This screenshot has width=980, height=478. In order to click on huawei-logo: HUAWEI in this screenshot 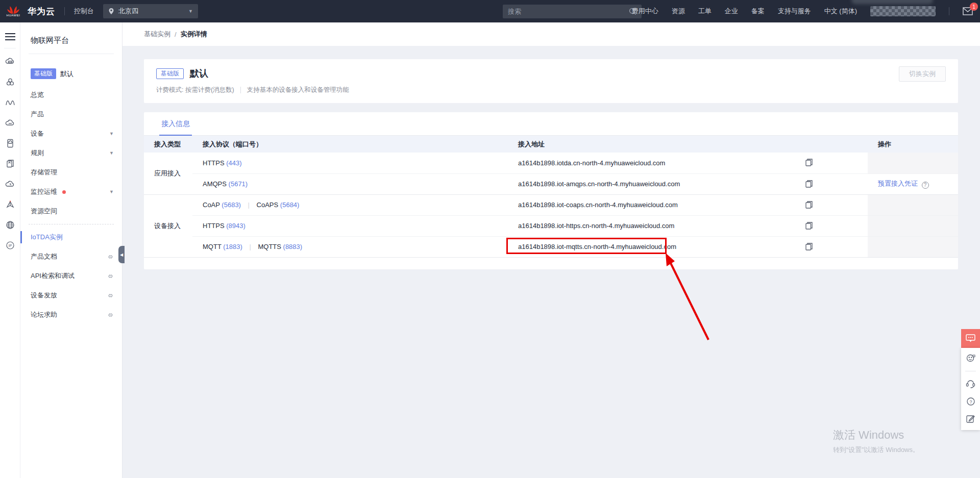, I will do `click(13, 11)`.